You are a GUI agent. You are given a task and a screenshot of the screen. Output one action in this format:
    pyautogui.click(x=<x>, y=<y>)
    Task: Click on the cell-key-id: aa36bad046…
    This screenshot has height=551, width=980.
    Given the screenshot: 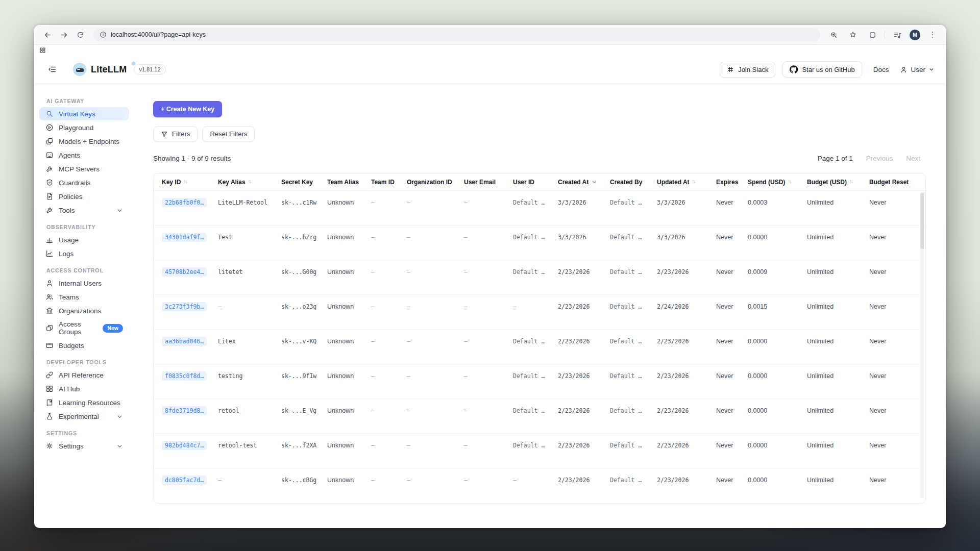 What is the action you would take?
    pyautogui.click(x=190, y=341)
    